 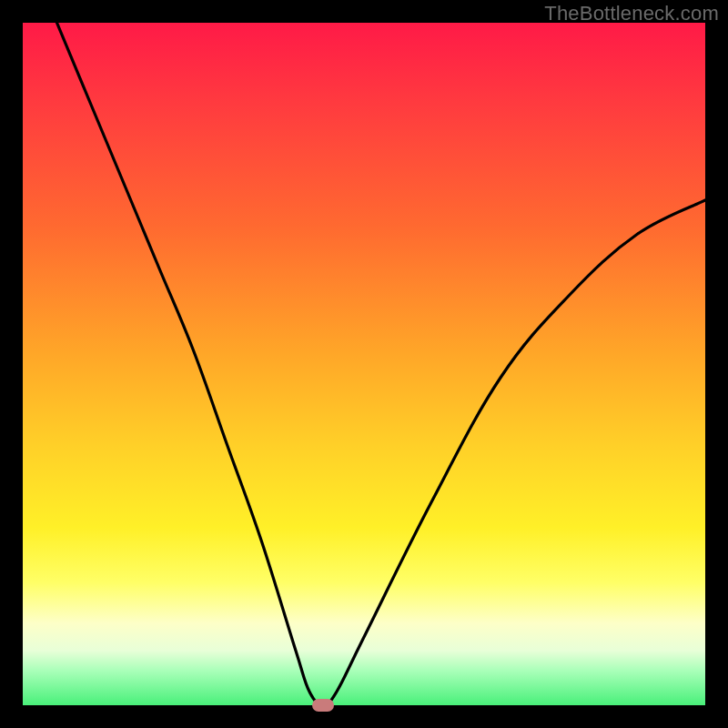 What do you see at coordinates (323, 705) in the screenshot?
I see `optimum-marker` at bounding box center [323, 705].